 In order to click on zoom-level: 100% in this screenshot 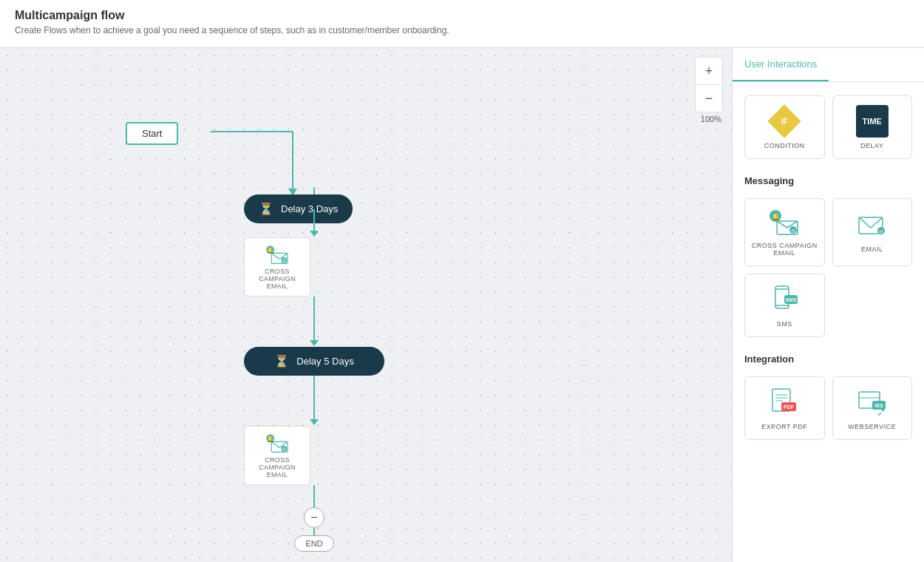, I will do `click(711, 119)`.